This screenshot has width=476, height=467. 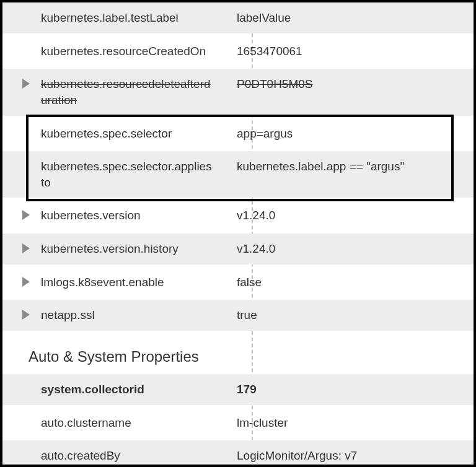 I want to click on section-title: Auto & System Properties, so click(x=238, y=352).